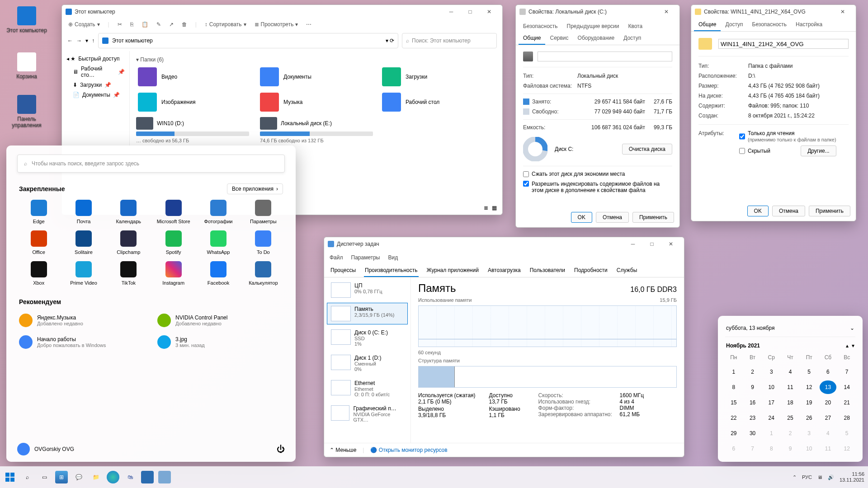 This screenshot has width=868, height=488. Describe the element at coordinates (847, 346) in the screenshot. I see `prev-month: ▴` at that location.